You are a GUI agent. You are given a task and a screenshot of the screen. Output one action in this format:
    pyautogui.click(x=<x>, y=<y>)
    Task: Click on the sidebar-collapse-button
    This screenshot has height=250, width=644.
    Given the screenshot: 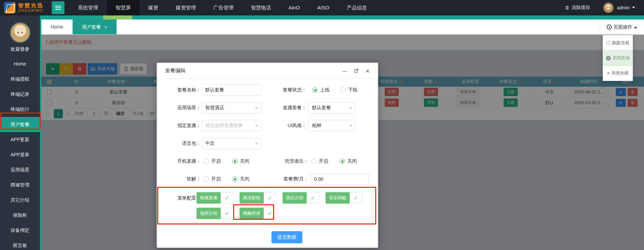 What is the action you would take?
    pyautogui.click(x=58, y=8)
    